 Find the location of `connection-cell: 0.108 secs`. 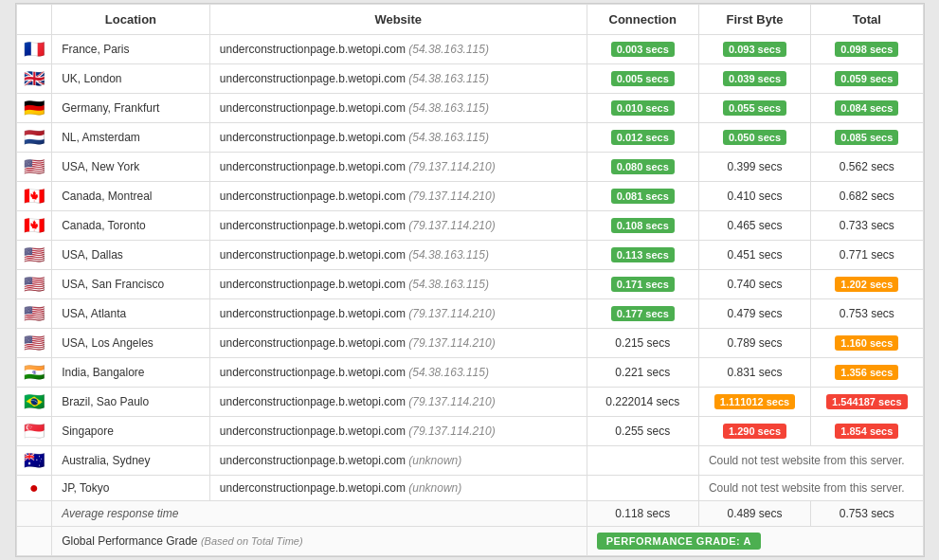

connection-cell: 0.108 secs is located at coordinates (642, 226).